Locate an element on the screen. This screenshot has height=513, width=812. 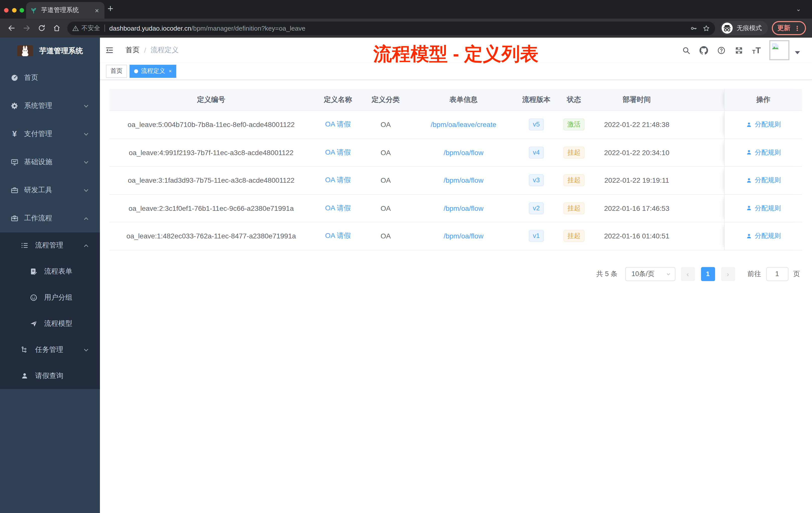
password-key-icon is located at coordinates (694, 28).